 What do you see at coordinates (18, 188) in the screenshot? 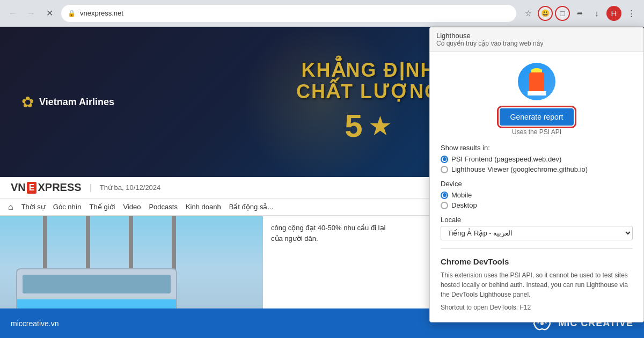
I see `vne-vn: VN` at bounding box center [18, 188].